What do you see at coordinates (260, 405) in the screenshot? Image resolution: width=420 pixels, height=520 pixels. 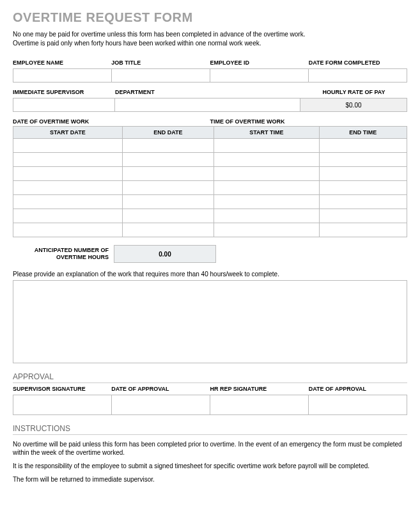 I see `input-hr-sig` at bounding box center [260, 405].